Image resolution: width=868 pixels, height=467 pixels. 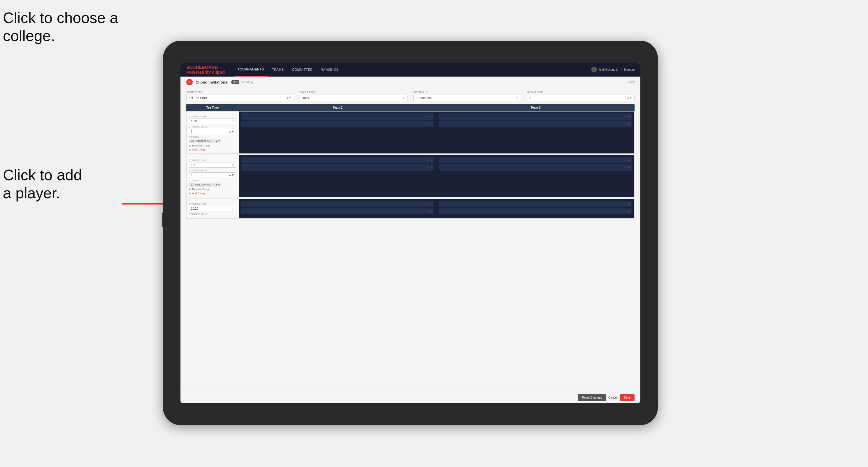 I want to click on reset-button: Reset Changes, so click(x=592, y=398).